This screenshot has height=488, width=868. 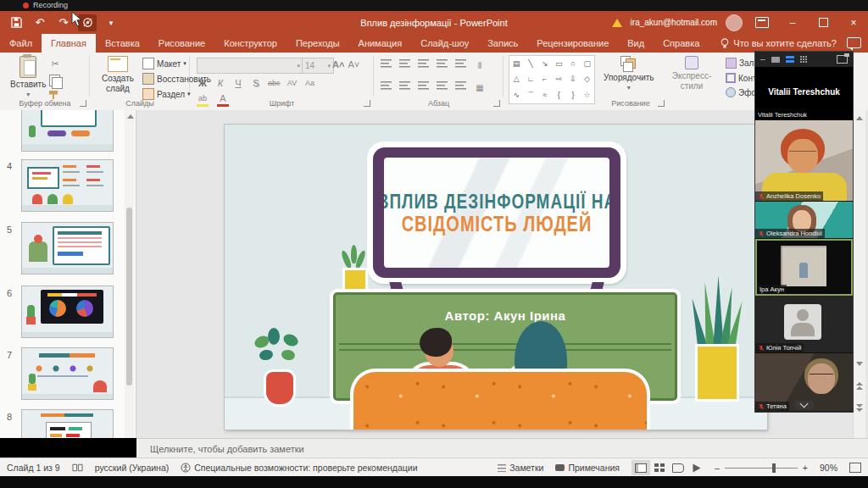 I want to click on shape-connector-icon: ⌐, so click(x=544, y=80).